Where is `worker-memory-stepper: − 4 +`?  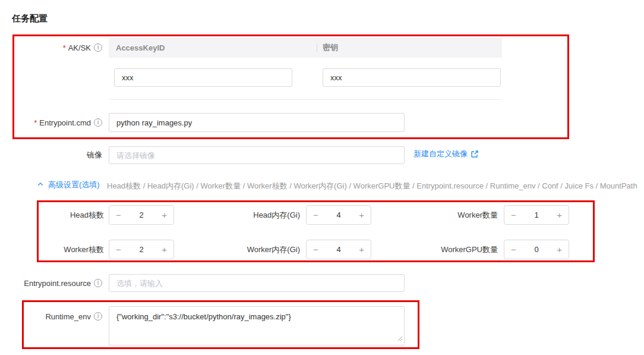 worker-memory-stepper: − 4 + is located at coordinates (339, 250).